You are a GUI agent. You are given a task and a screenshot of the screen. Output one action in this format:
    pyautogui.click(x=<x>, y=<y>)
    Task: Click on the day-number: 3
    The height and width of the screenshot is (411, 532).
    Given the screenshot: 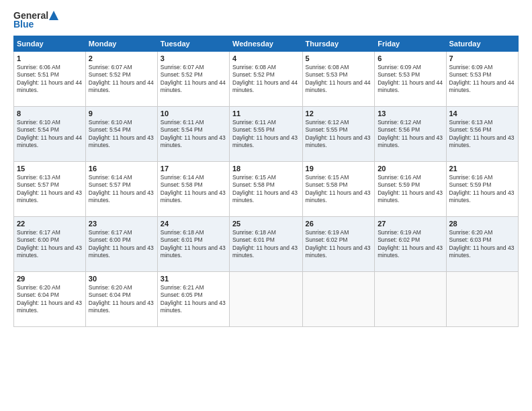 What is the action you would take?
    pyautogui.click(x=193, y=58)
    